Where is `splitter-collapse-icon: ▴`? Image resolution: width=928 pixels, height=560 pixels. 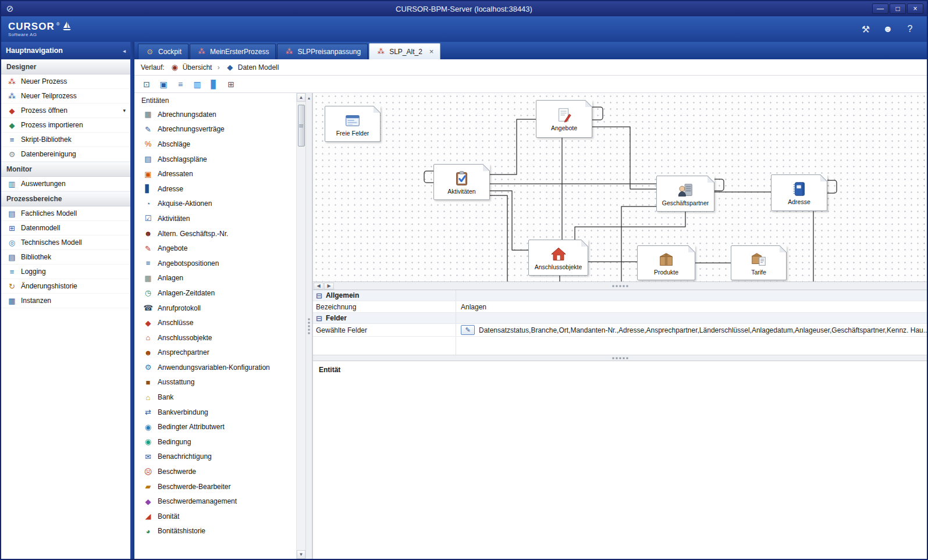 splitter-collapse-icon: ▴ is located at coordinates (309, 98).